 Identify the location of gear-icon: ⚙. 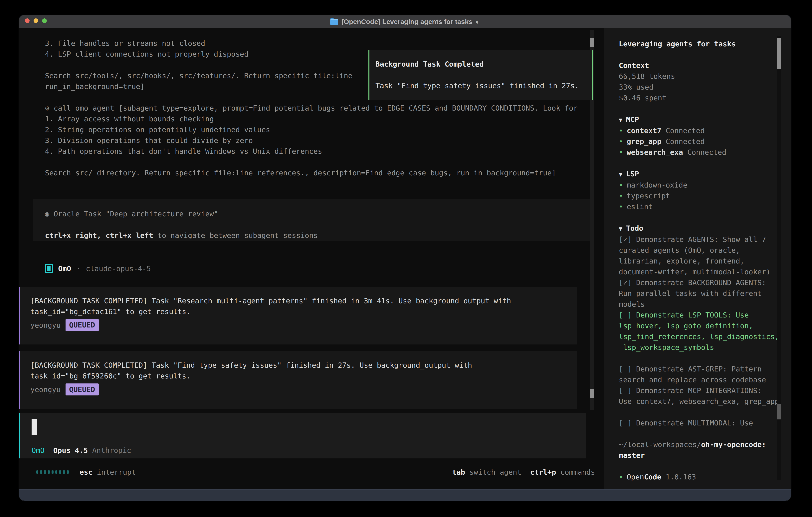
(47, 108).